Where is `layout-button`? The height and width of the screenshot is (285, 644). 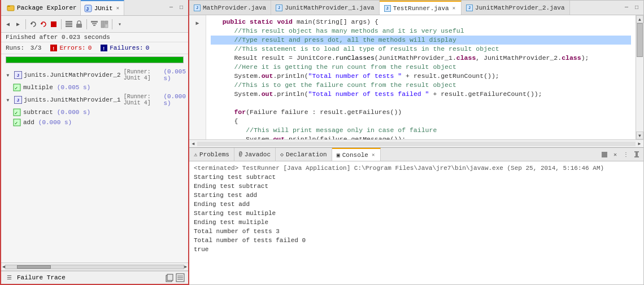 layout-button is located at coordinates (105, 24).